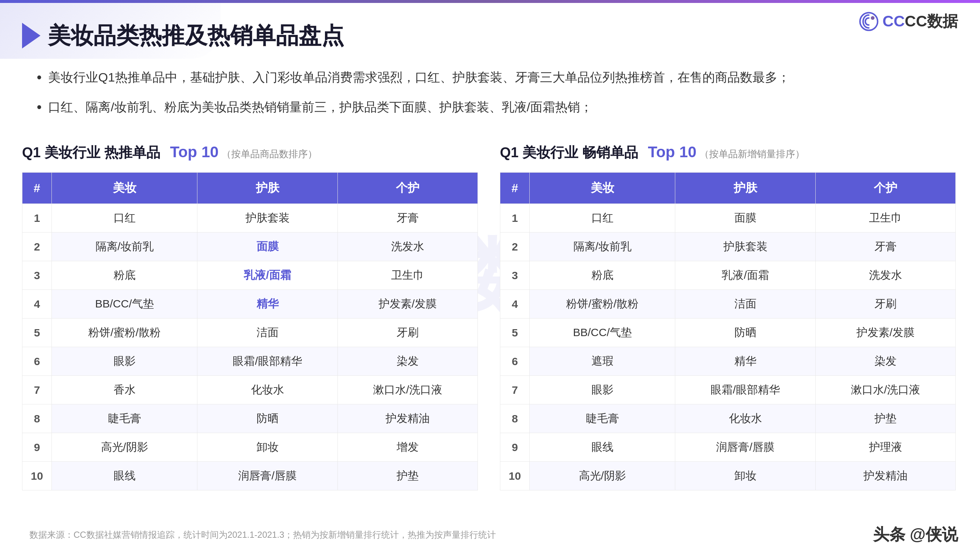 The width and height of the screenshot is (980, 551). What do you see at coordinates (728, 447) in the screenshot?
I see `table-row: 9眼线润唇膏/唇膜护理液` at bounding box center [728, 447].